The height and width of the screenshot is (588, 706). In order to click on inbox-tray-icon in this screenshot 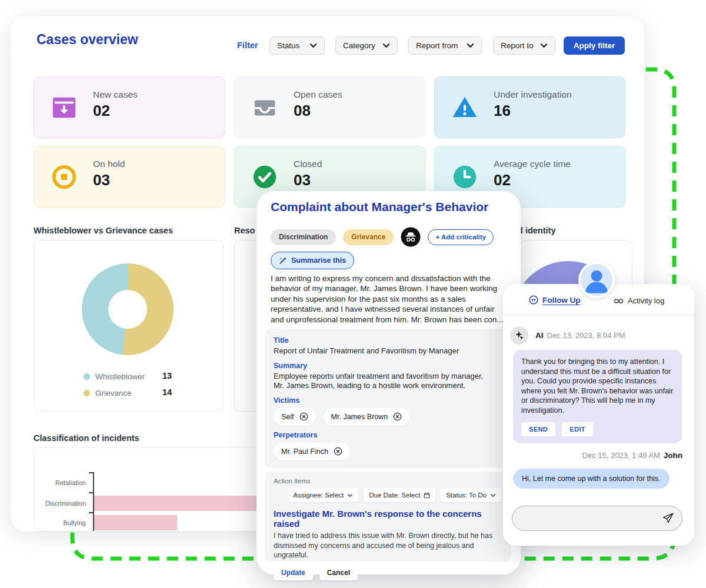, I will do `click(265, 108)`.